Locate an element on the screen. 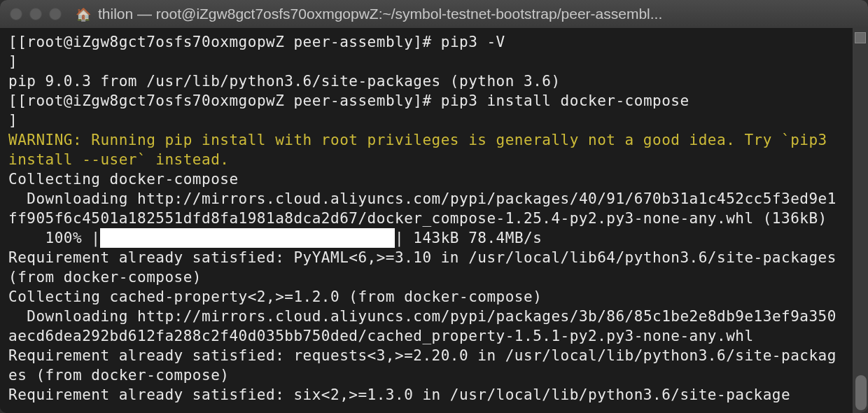  pip-output-line: Requirement already satisfied: PyYAML<6,… is located at coordinates (427, 267).